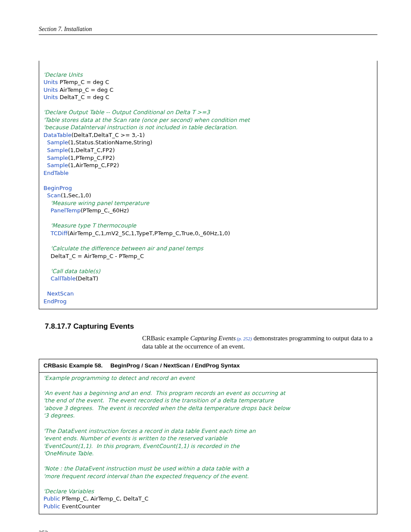 This screenshot has height=532, width=411. Describe the element at coordinates (208, 366) in the screenshot. I see `example-title-row: CRBasic Example 58.BeginProg / Scan / Ne…` at that location.